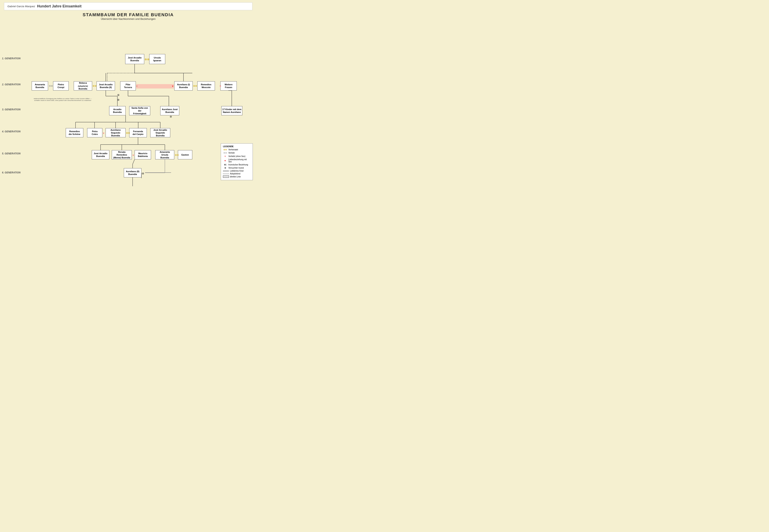 The width and height of the screenshot is (769, 532). I want to click on symbol-married-amaranta-gaston: ⊕⊕, so click(177, 155).